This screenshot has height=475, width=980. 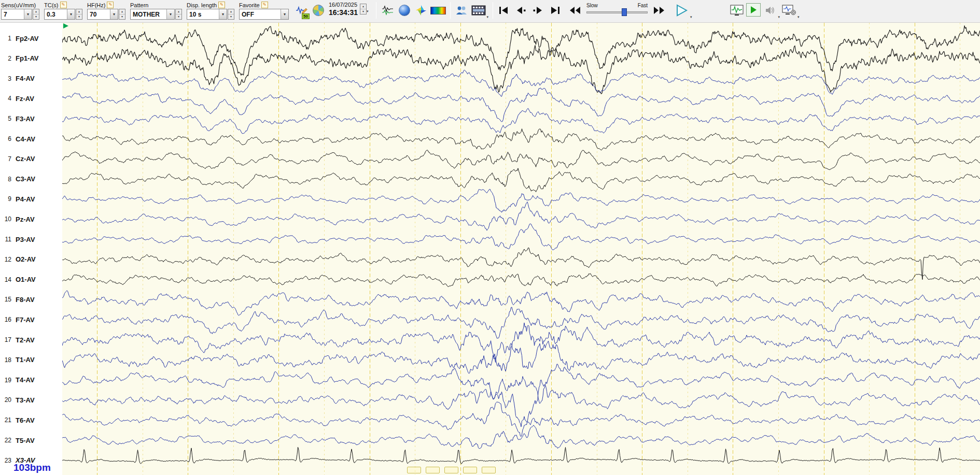 I want to click on channel-row: 21T6-AV, so click(x=31, y=420).